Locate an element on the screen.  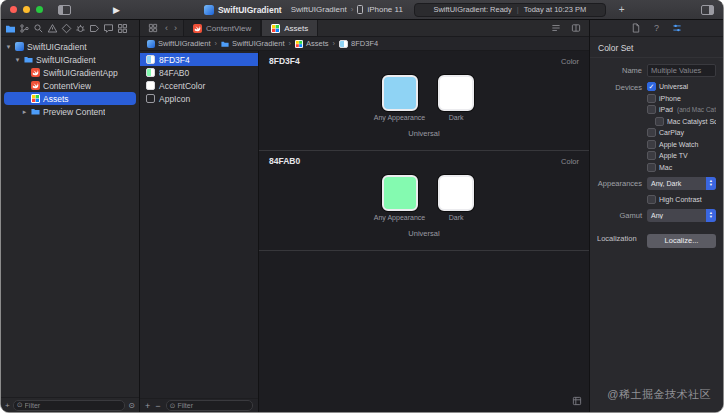
sidebar-item-group: ▾ SwiftUIGradient is located at coordinates (70, 60).